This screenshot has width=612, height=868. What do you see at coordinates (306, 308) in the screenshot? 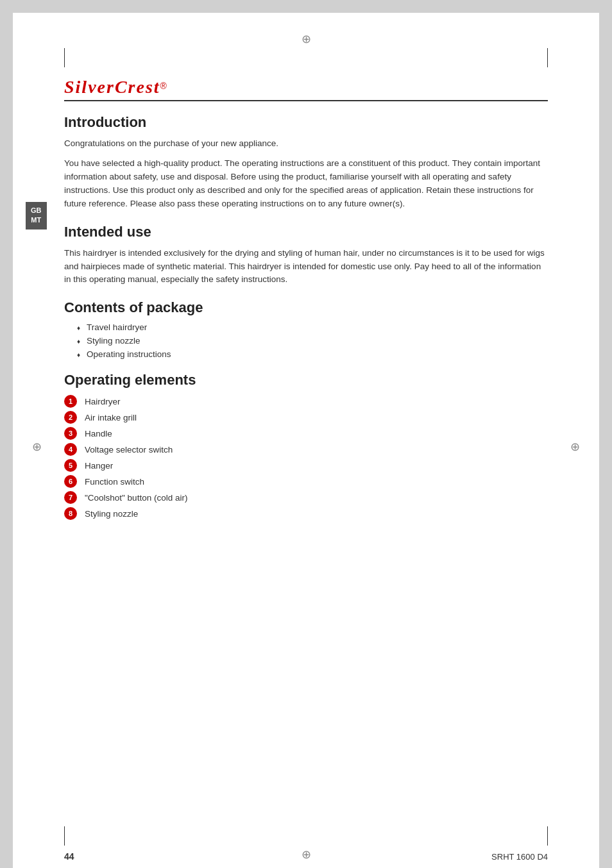
I see `contents-heading: Contents of package` at bounding box center [306, 308].